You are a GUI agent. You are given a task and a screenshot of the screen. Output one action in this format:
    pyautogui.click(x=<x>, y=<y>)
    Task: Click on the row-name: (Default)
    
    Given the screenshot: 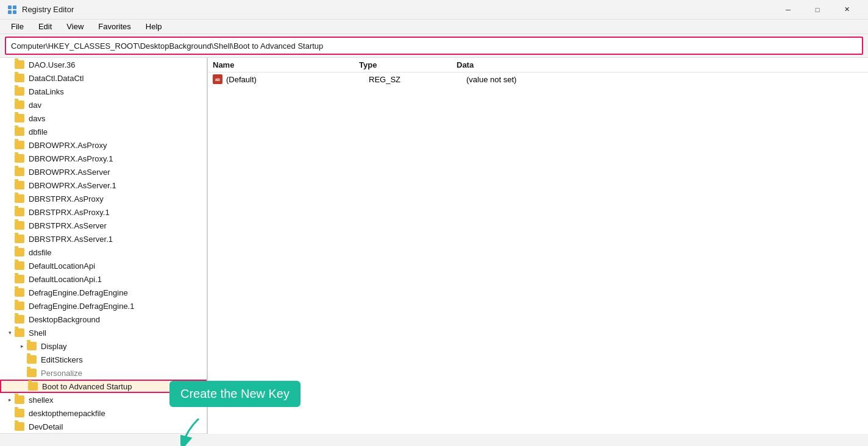 What is the action you would take?
    pyautogui.click(x=297, y=79)
    